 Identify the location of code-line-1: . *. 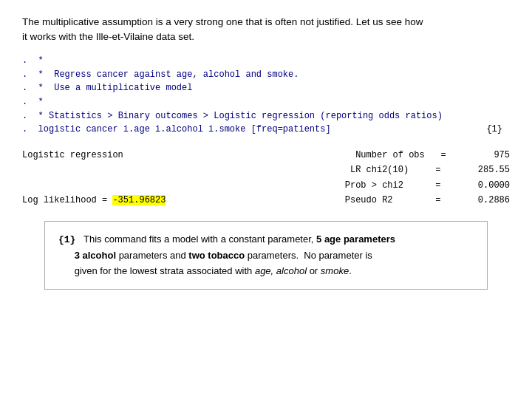
(266, 61).